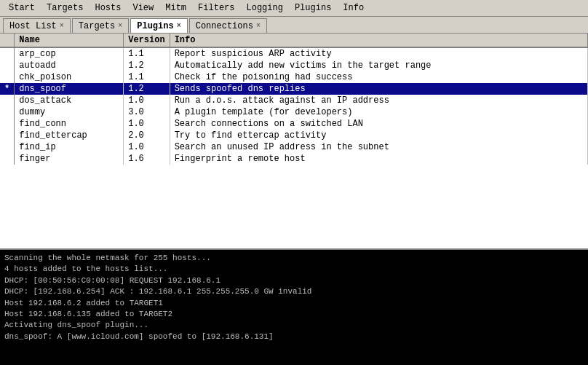 The height and width of the screenshot is (365, 588). What do you see at coordinates (354, 8) in the screenshot?
I see `menu-item-info: Info` at bounding box center [354, 8].